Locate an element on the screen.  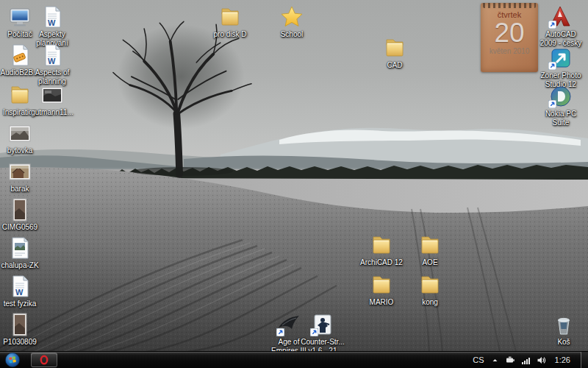
desktop-icon-label: bytovka is located at coordinates (20, 151).